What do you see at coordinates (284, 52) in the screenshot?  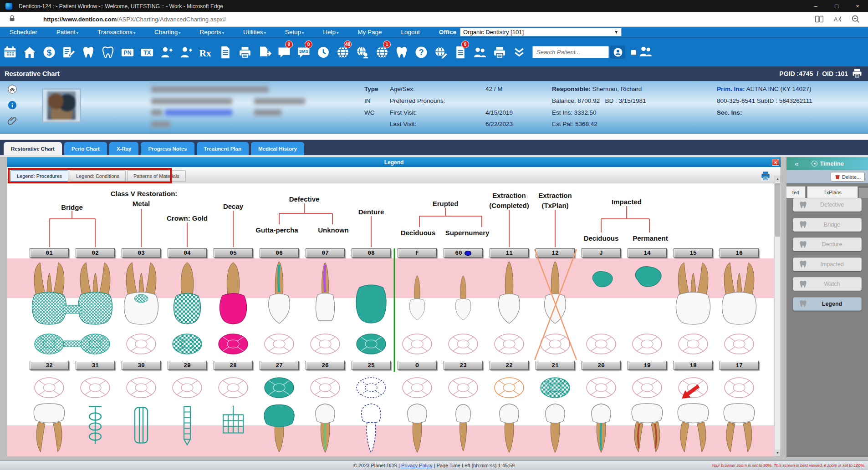 I see `toolbar-messages-icon: 0` at bounding box center [284, 52].